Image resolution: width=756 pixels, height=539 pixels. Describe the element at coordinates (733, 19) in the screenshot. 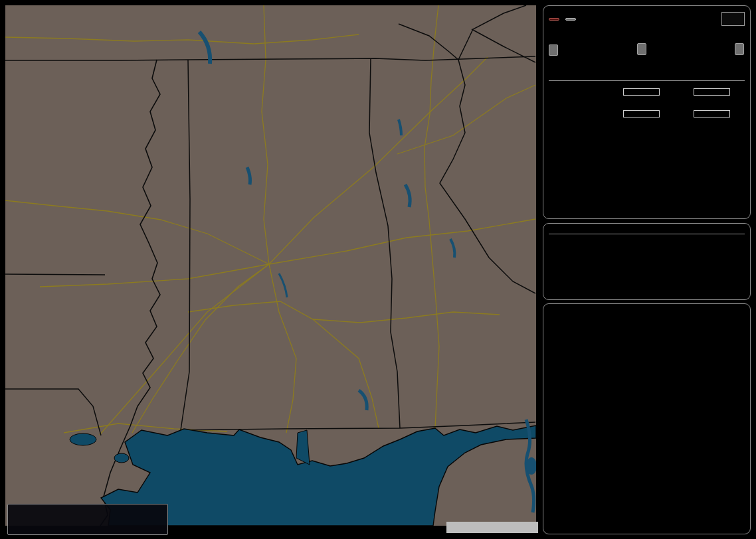

I see `bearing-range-display` at that location.